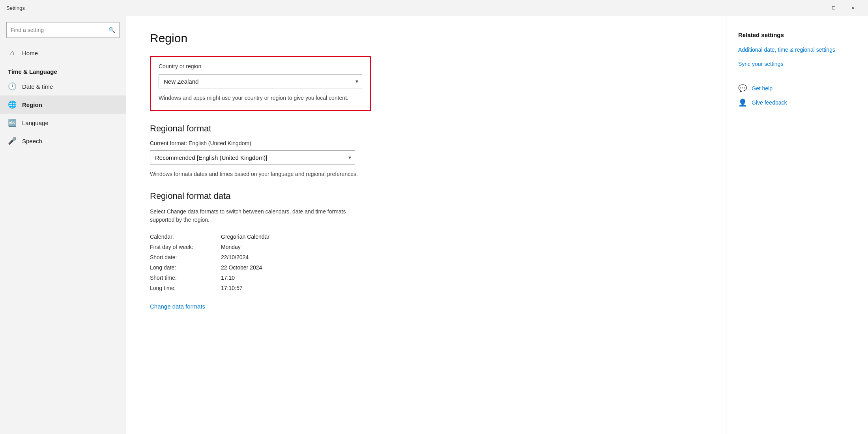 Image resolution: width=868 pixels, height=434 pixels. Describe the element at coordinates (63, 53) in the screenshot. I see `sidebar-item-home: ⌂ Home` at that location.